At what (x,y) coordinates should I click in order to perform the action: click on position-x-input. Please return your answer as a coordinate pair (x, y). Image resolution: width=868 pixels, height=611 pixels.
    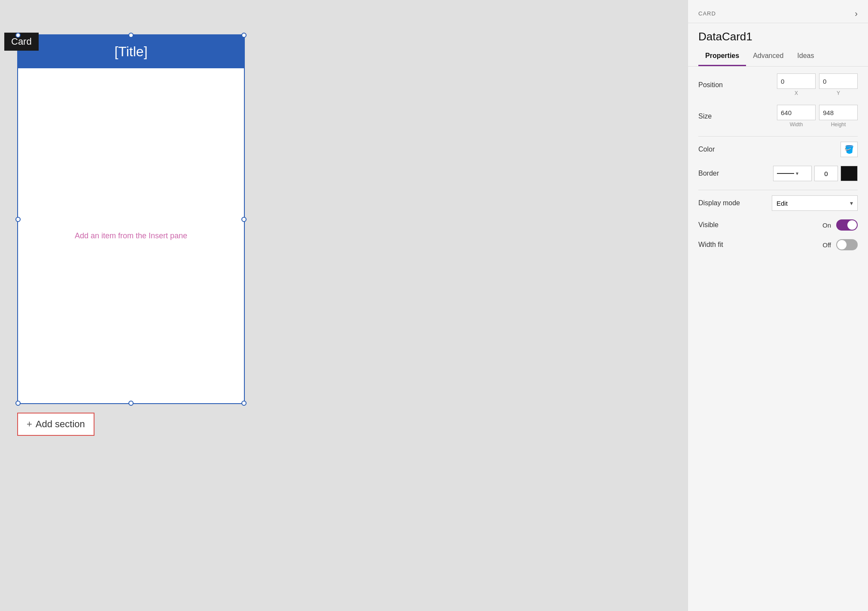
    Looking at the image, I should click on (796, 81).